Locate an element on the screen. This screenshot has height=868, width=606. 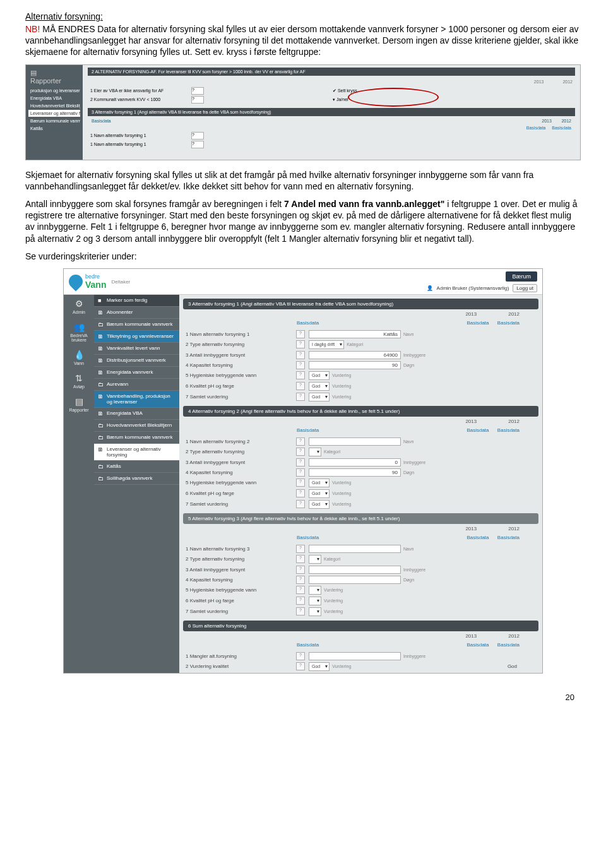
ss1-nav-item: Hovedvannverket Bleksli­tjern is located at coordinates (54, 106).